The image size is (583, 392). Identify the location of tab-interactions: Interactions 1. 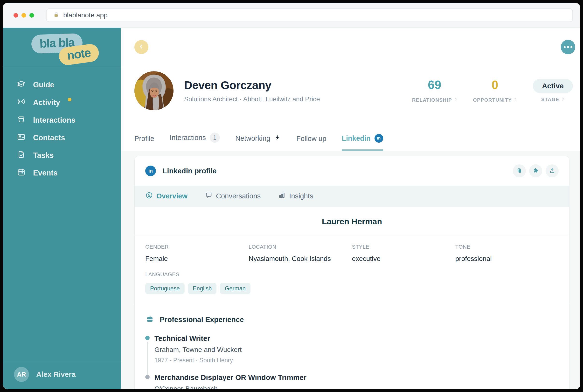
(195, 142).